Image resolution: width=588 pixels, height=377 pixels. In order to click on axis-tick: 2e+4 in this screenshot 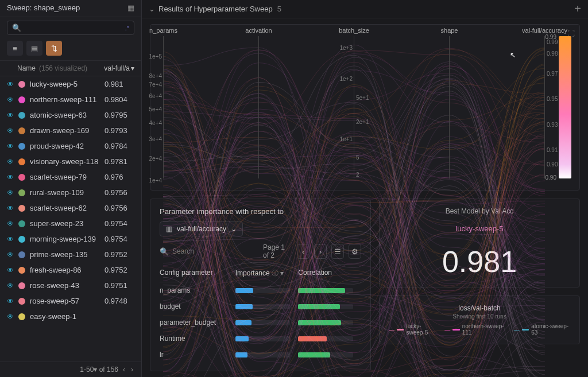, I will do `click(152, 158)`.